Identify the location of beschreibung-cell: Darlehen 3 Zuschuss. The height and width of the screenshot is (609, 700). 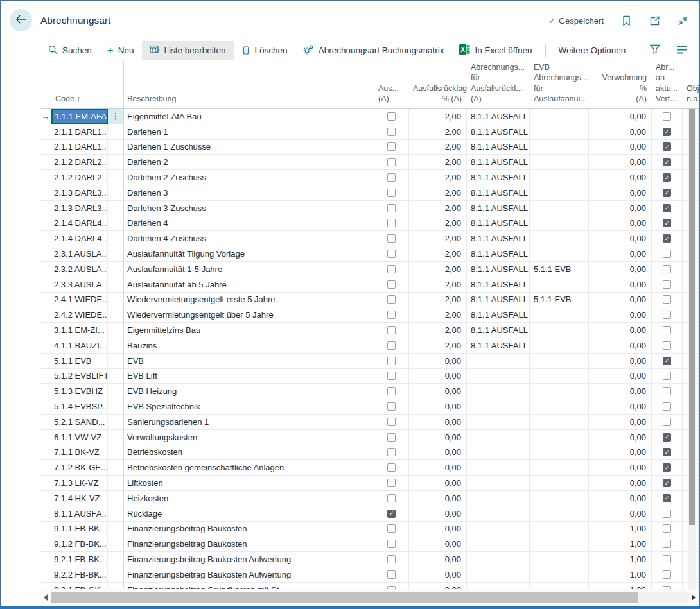
(249, 208).